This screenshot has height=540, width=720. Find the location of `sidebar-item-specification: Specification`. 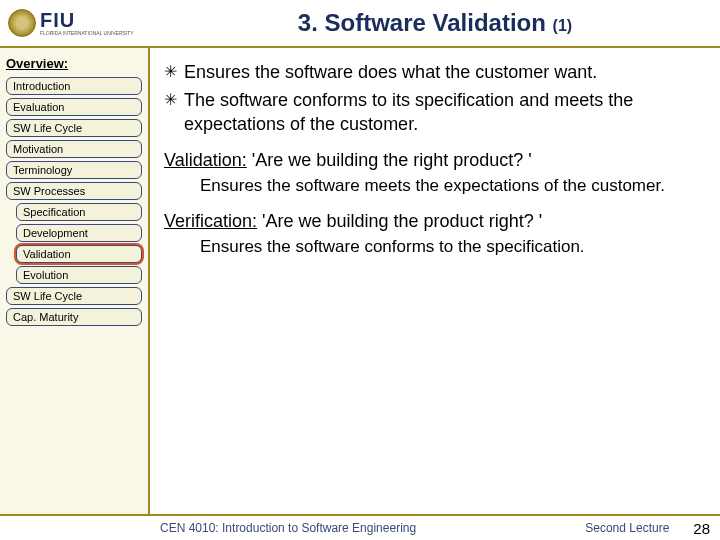

sidebar-item-specification: Specification is located at coordinates (79, 212).